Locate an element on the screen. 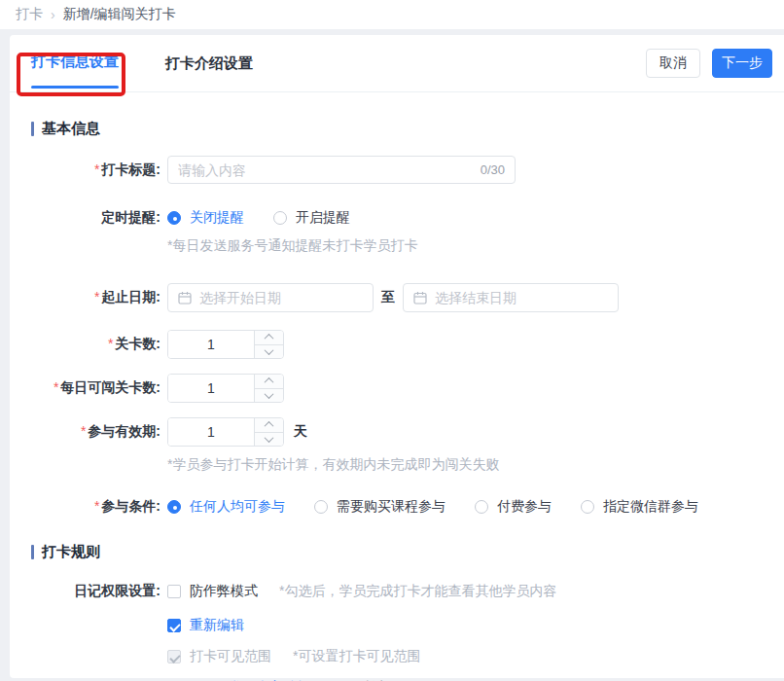 The image size is (784, 681). field-label-daily-levels: *每日可闯关卡数: is located at coordinates (95, 388).